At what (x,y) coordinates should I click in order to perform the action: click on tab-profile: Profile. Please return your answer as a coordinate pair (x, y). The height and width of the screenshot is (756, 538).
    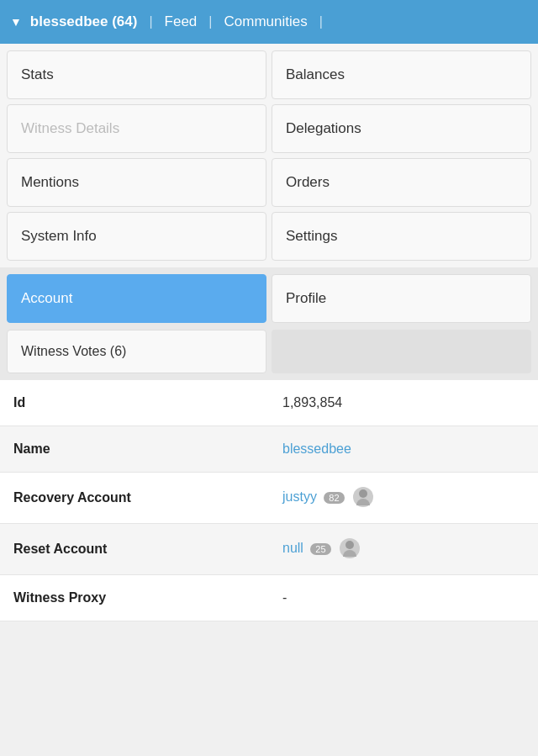
    Looking at the image, I should click on (402, 299).